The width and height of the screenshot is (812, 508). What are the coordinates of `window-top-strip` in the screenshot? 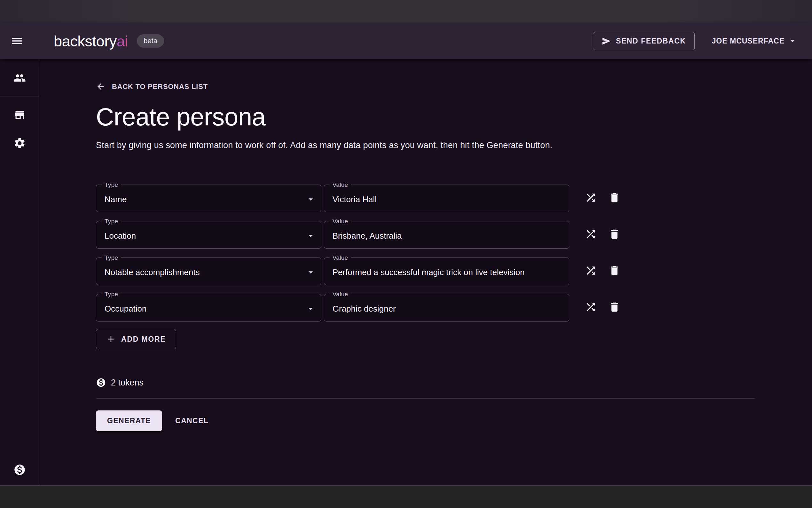 It's located at (406, 11).